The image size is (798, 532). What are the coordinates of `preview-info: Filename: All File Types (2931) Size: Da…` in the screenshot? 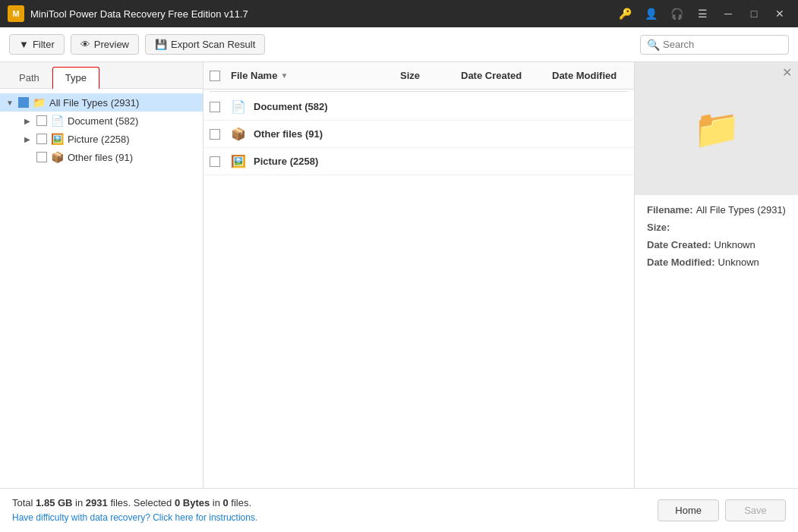 It's located at (717, 236).